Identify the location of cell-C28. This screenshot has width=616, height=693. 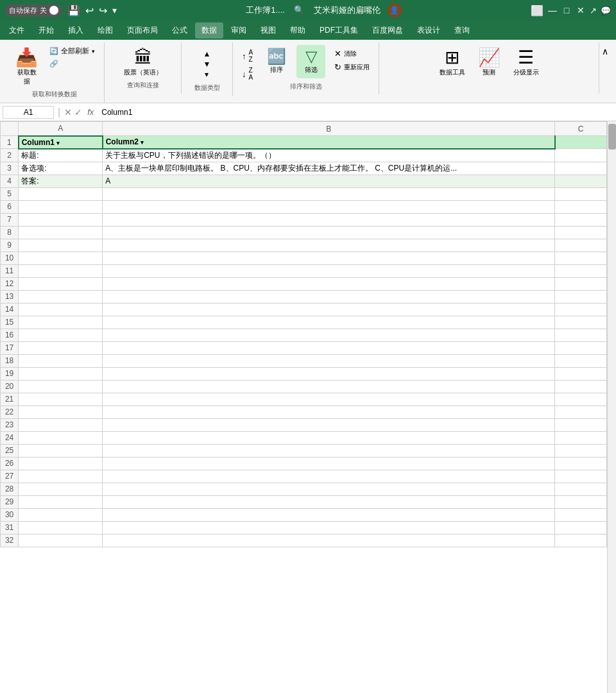
(581, 489).